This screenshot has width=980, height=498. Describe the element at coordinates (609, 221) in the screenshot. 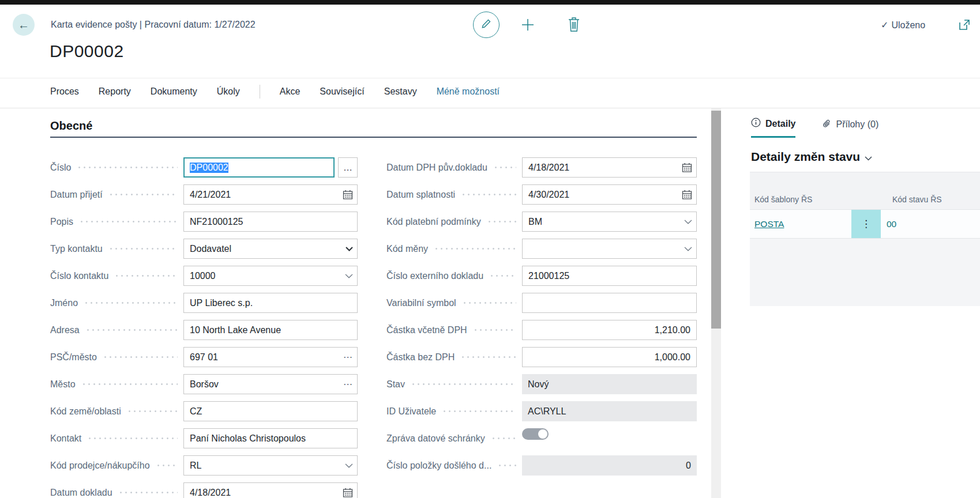

I see `field-kod-platebni-podminky: BM` at that location.